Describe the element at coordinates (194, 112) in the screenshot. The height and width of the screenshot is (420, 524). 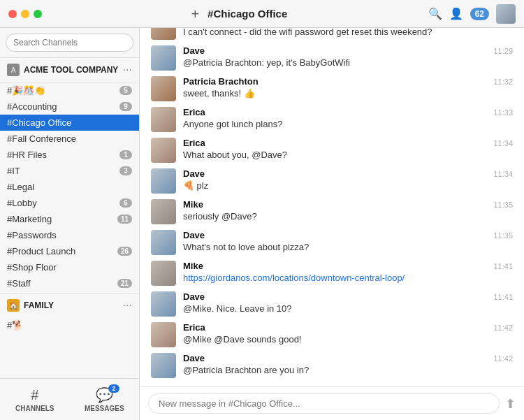
I see `message-sender: Erica` at that location.